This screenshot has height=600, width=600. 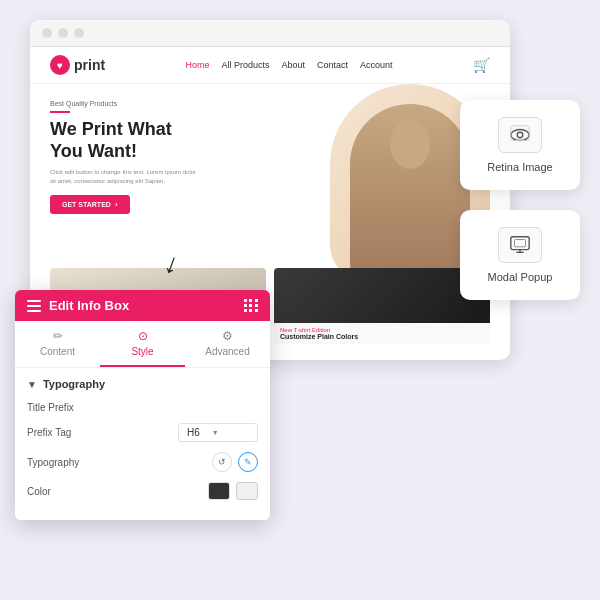 What do you see at coordinates (216, 432) in the screenshot?
I see `select-chevron-icon: ▼` at bounding box center [216, 432].